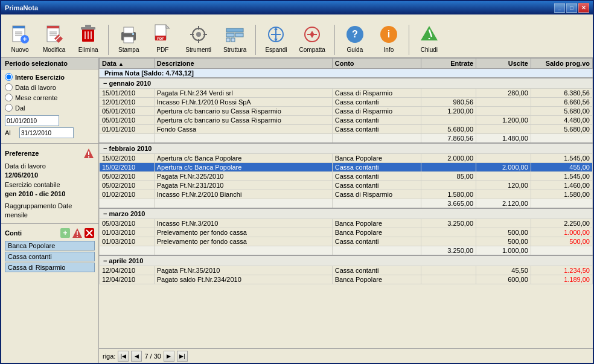 This screenshot has height=364, width=594. Describe the element at coordinates (377, 158) in the screenshot. I see `cell-conto: Banca Popolare` at that location.